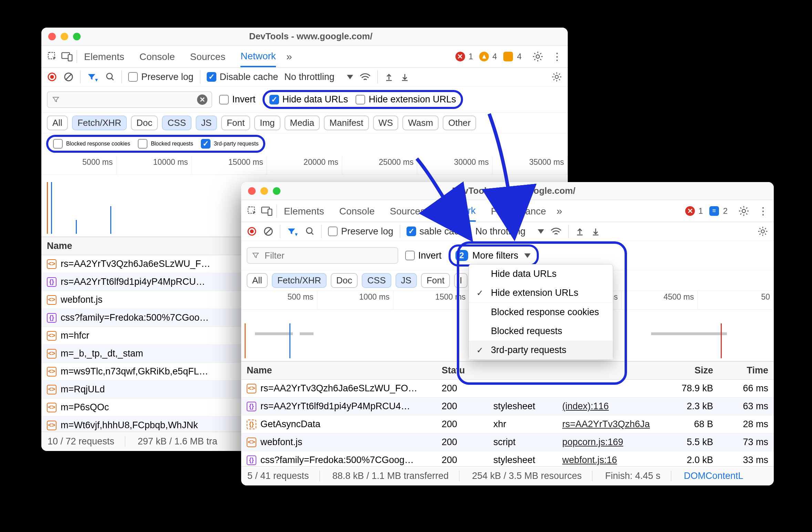 This screenshot has width=812, height=532. What do you see at coordinates (612, 424) in the screenshot?
I see `cell-initiator: rs=AA2YrTv3Qzh6Ja` at bounding box center [612, 424].